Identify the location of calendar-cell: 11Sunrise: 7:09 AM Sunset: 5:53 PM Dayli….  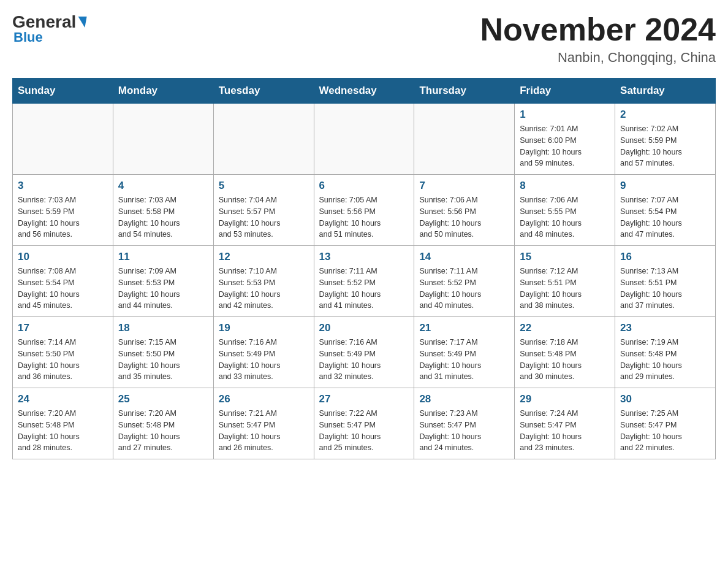
(163, 282).